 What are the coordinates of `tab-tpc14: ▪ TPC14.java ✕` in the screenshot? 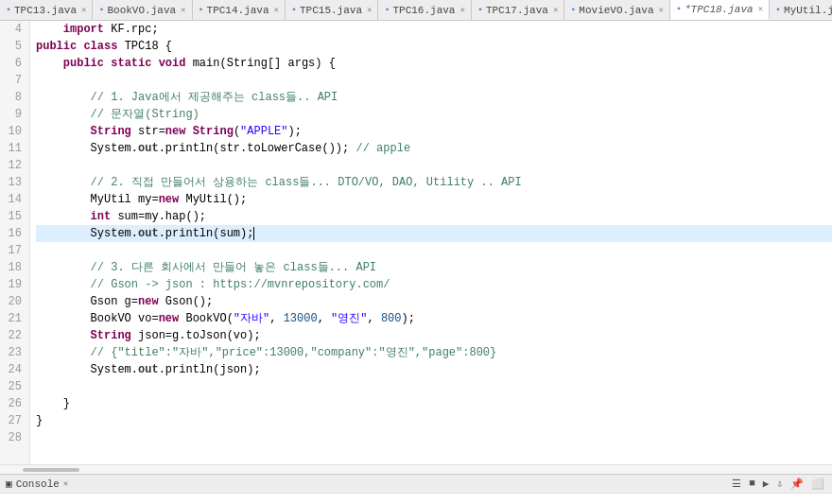 It's located at (239, 9).